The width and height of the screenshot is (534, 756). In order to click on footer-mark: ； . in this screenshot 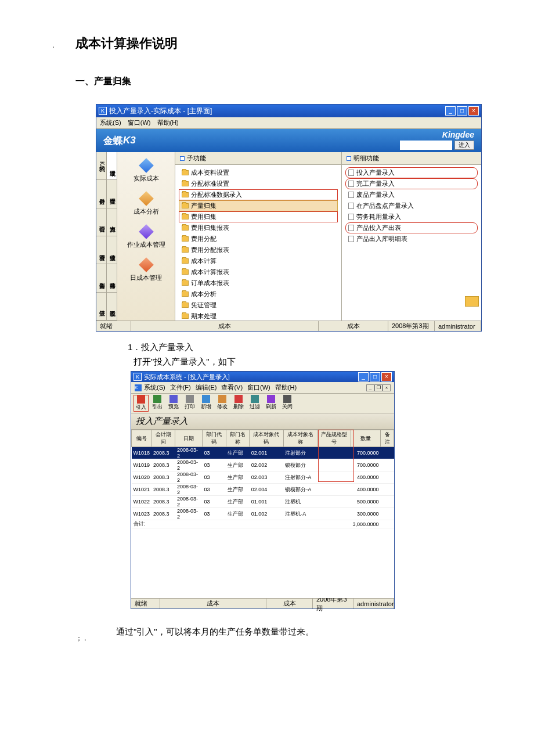, I will do `click(81, 639)`.